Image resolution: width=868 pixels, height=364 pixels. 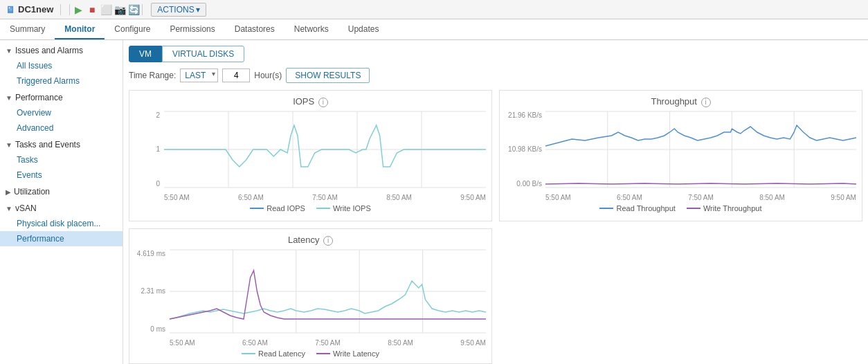 What do you see at coordinates (92, 10) in the screenshot?
I see `stop-icon: ■` at bounding box center [92, 10].